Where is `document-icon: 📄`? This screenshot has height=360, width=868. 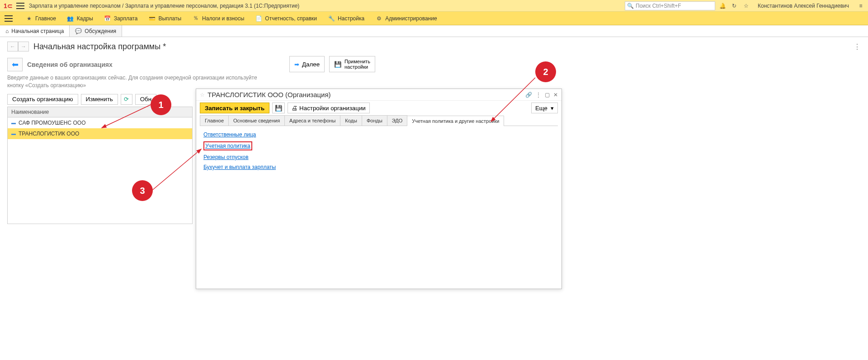
document-icon: 📄 is located at coordinates (259, 19).